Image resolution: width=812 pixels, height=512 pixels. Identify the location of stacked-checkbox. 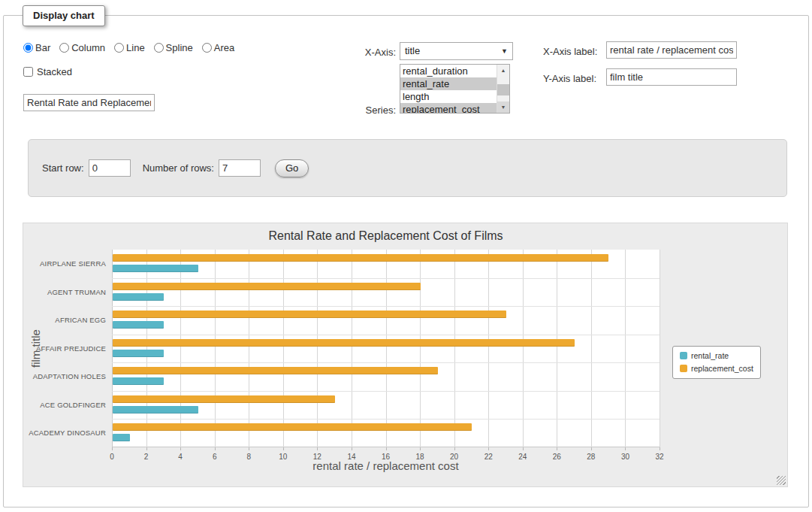
(29, 72).